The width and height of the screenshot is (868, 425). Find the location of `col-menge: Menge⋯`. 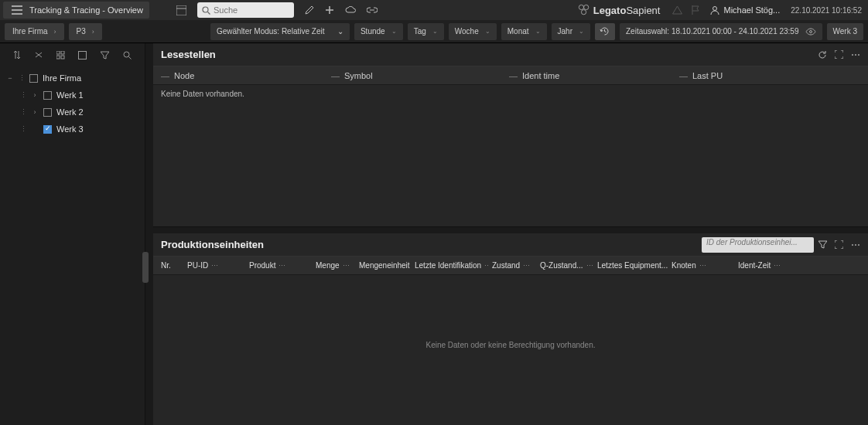

col-menge: Menge⋯ is located at coordinates (334, 266).